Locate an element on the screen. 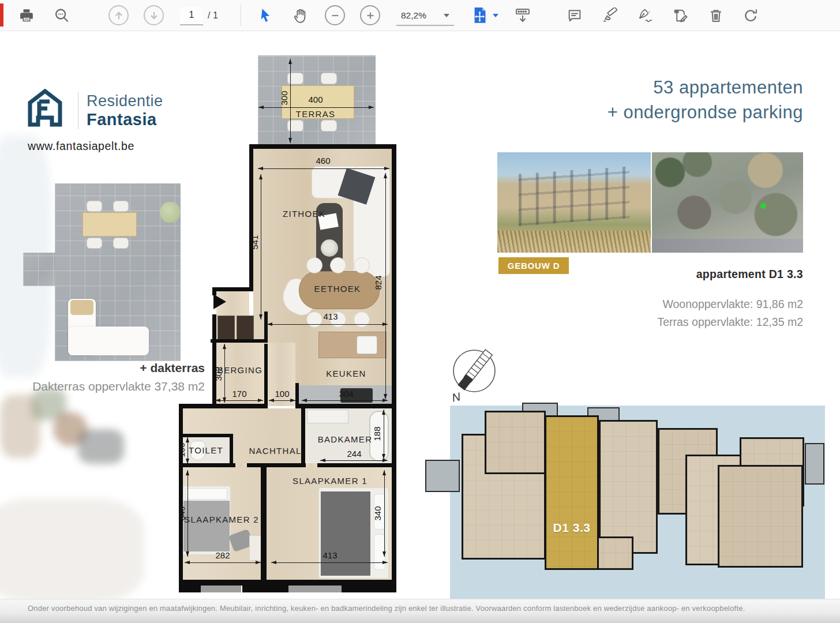 Image resolution: width=840 pixels, height=623 pixels. door-opening is located at coordinates (241, 465).